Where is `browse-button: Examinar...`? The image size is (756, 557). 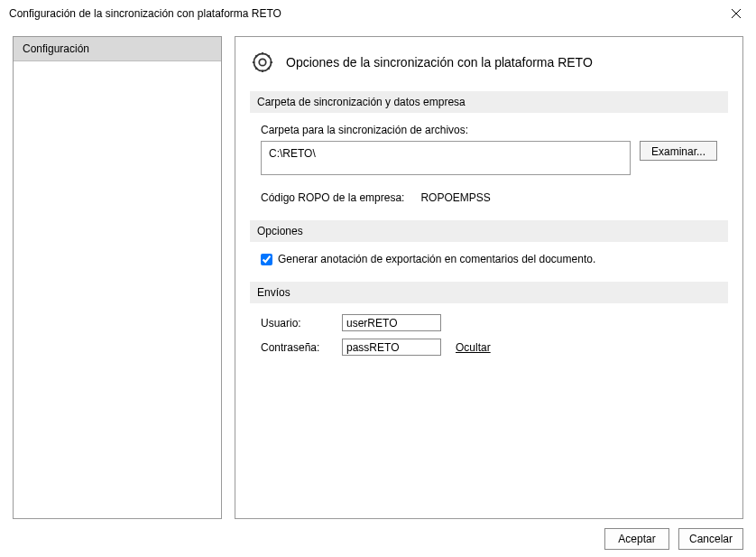
browse-button: Examinar... is located at coordinates (678, 151).